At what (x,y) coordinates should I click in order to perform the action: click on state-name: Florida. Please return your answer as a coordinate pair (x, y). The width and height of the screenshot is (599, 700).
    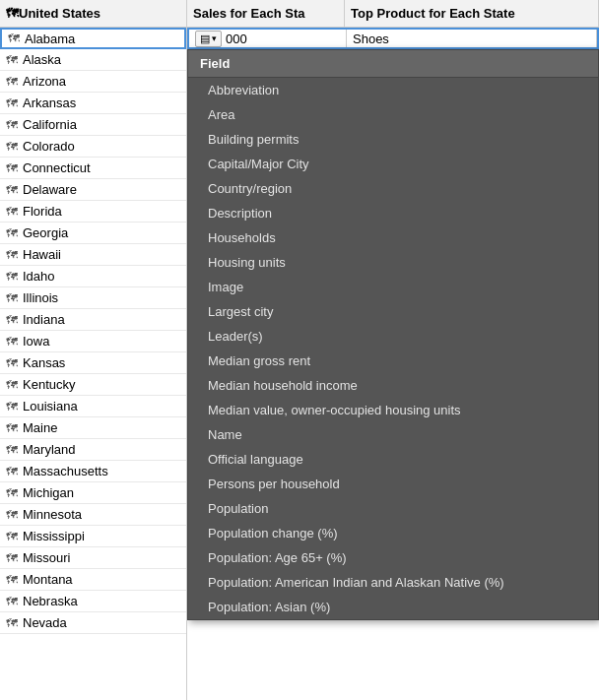
    Looking at the image, I should click on (42, 211).